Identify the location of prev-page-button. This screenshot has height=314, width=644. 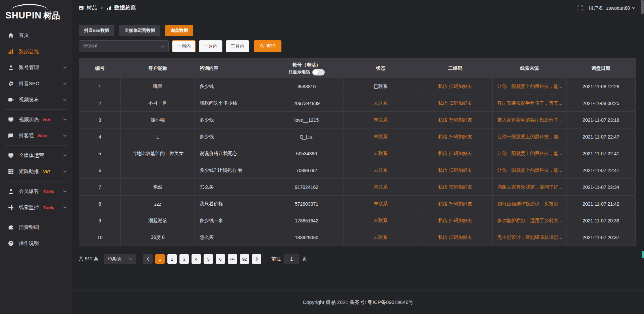
(148, 259).